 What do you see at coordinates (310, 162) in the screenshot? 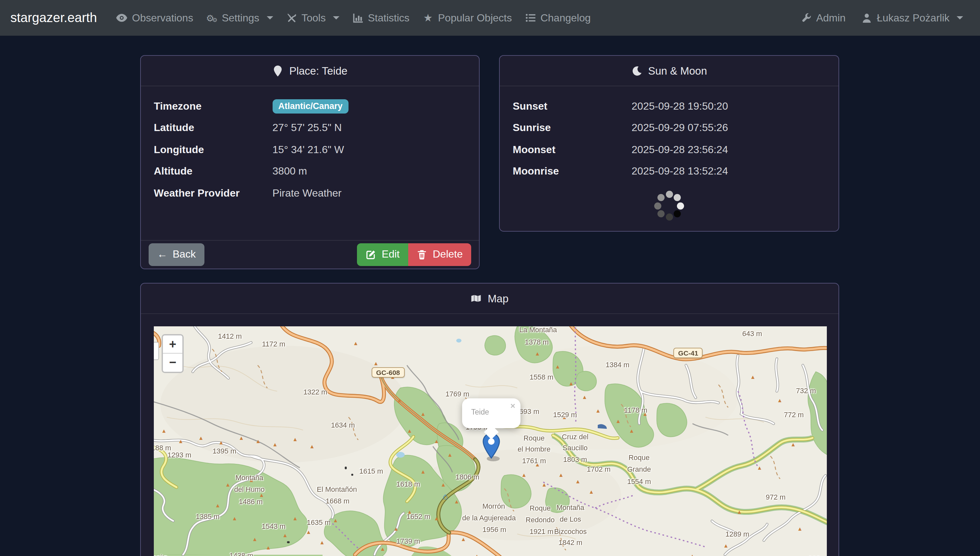
I see `place-card: Place: Teide TimezoneAtlantic/CanaryLati…` at bounding box center [310, 162].